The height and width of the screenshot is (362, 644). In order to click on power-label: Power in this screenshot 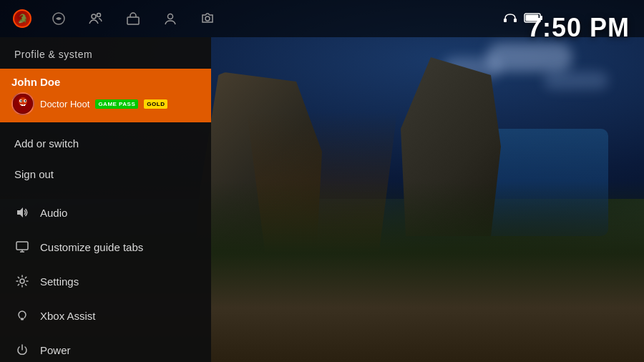, I will do `click(56, 351)`.